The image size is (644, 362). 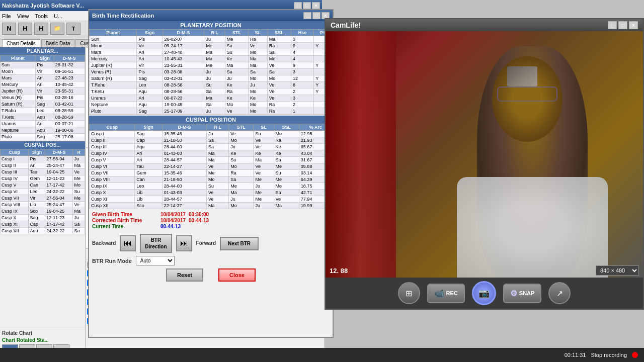 I want to click on lp-uranus-sign: Ari, so click(x=45, y=124).